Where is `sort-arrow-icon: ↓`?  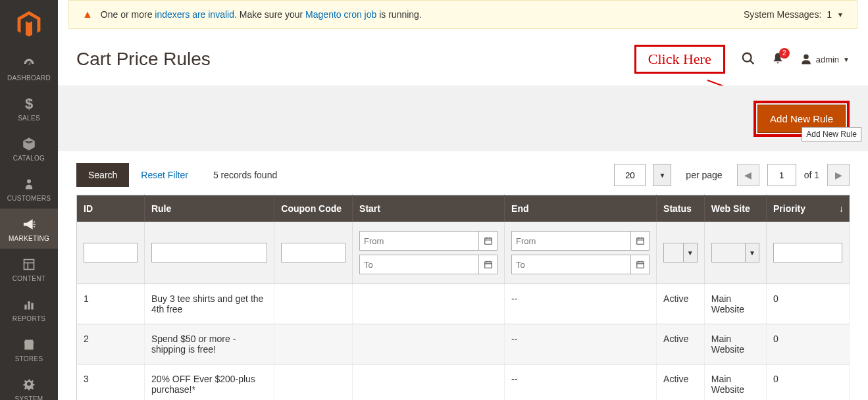 sort-arrow-icon: ↓ is located at coordinates (841, 209).